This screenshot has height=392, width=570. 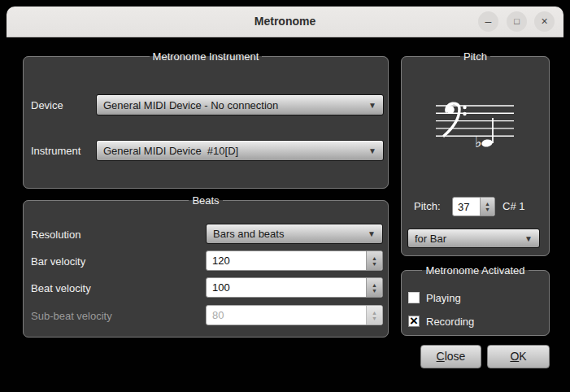 What do you see at coordinates (207, 57) in the screenshot?
I see `metronome-instrument-group-title: Metronome Instrument` at bounding box center [207, 57].